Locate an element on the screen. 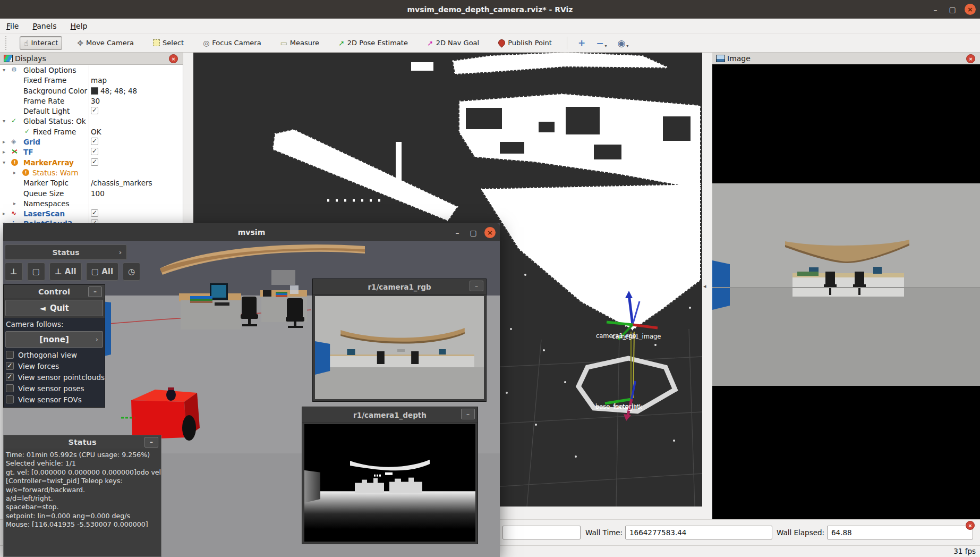  collapse-arrow-icon: ◂ is located at coordinates (705, 286).